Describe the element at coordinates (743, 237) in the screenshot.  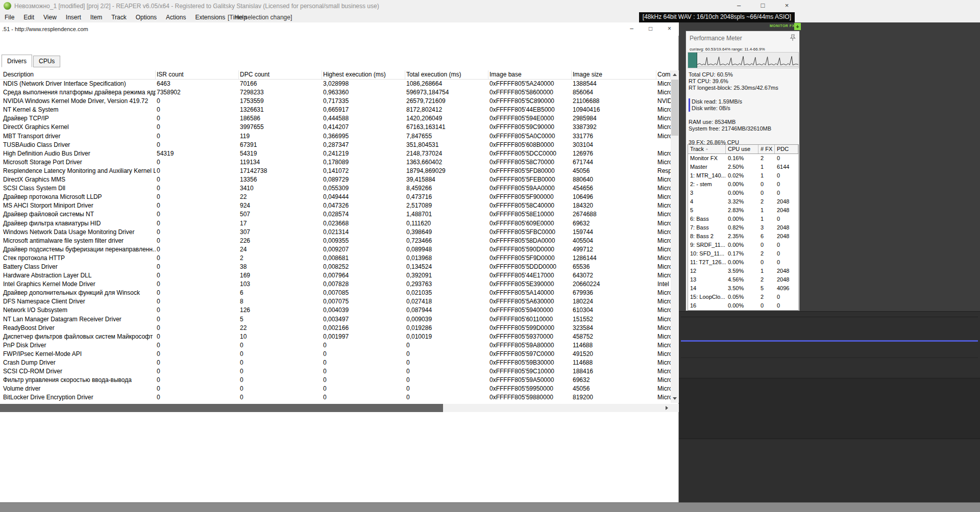
I see `perf-track-row: 8: Bass 22.35%62048` at that location.